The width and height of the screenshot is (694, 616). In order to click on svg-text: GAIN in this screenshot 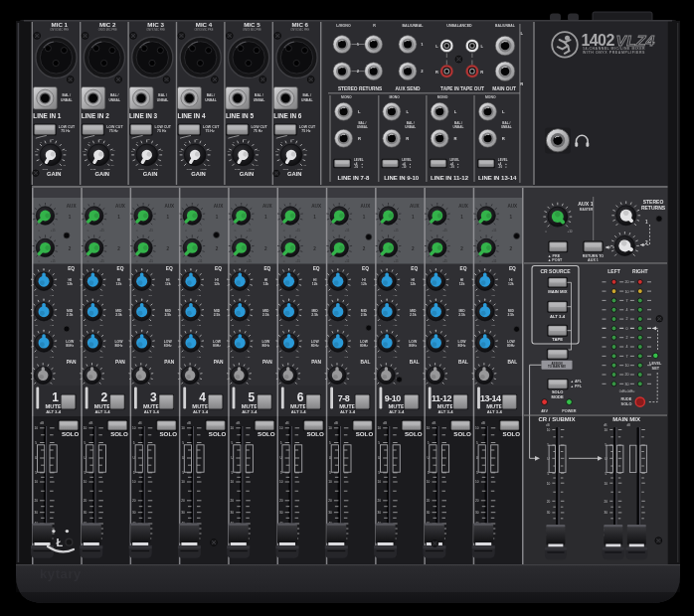, I will do `click(101, 174)`.